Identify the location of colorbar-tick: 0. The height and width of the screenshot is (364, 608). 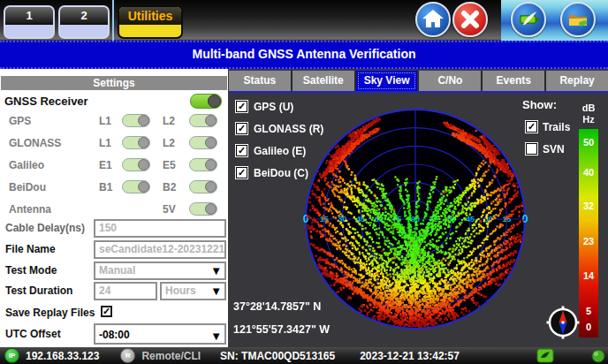
(589, 327).